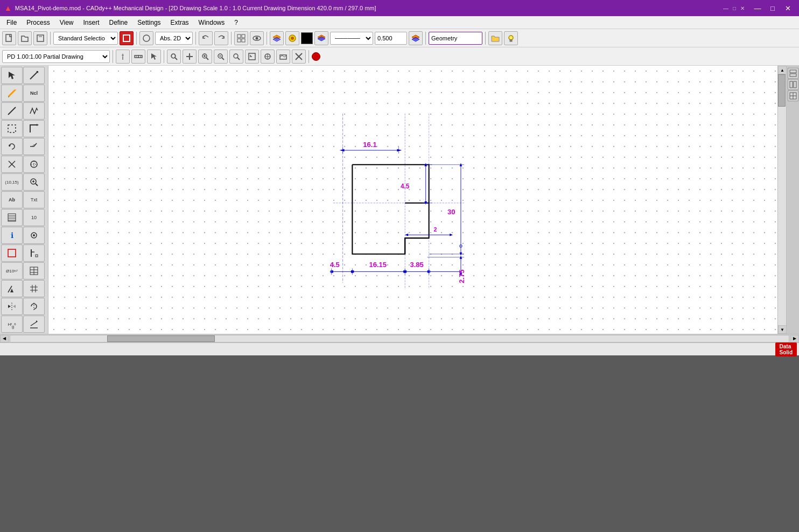 This screenshot has height=532, width=799. What do you see at coordinates (127, 38) in the screenshot?
I see `selection-rect-button` at bounding box center [127, 38].